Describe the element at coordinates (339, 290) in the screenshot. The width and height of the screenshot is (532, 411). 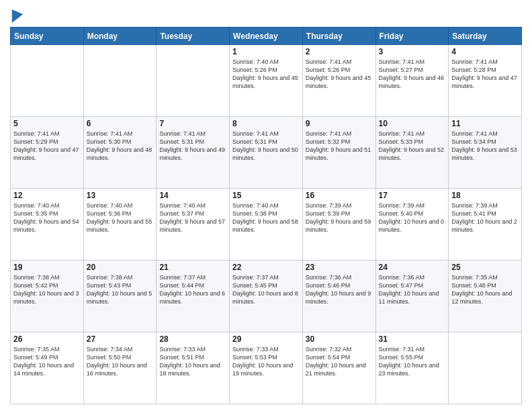
I see `day-info: Sunrise: 7:36 AM Sunset: 5:46 PM Dayligh…` at that location.